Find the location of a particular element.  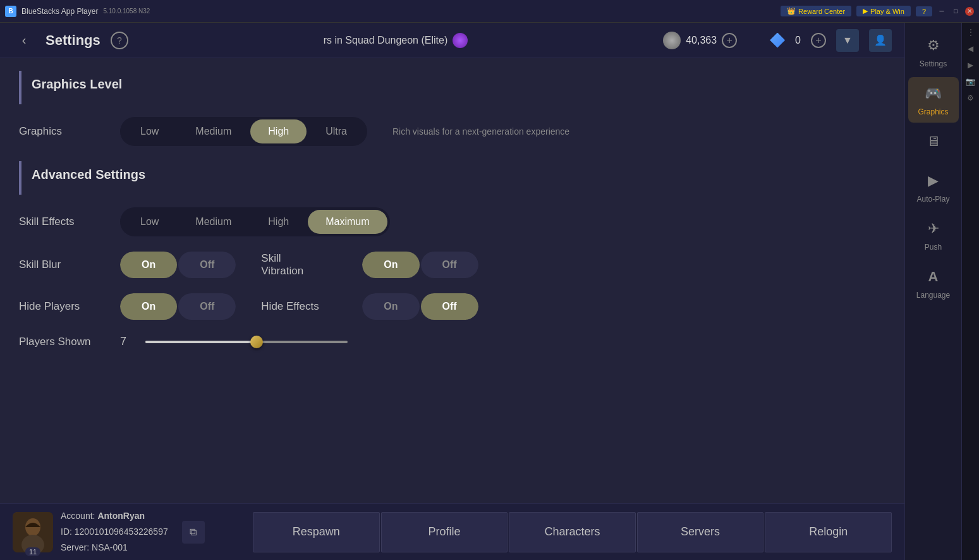

skill-vibration-label: Skill Vibration is located at coordinates (305, 265).